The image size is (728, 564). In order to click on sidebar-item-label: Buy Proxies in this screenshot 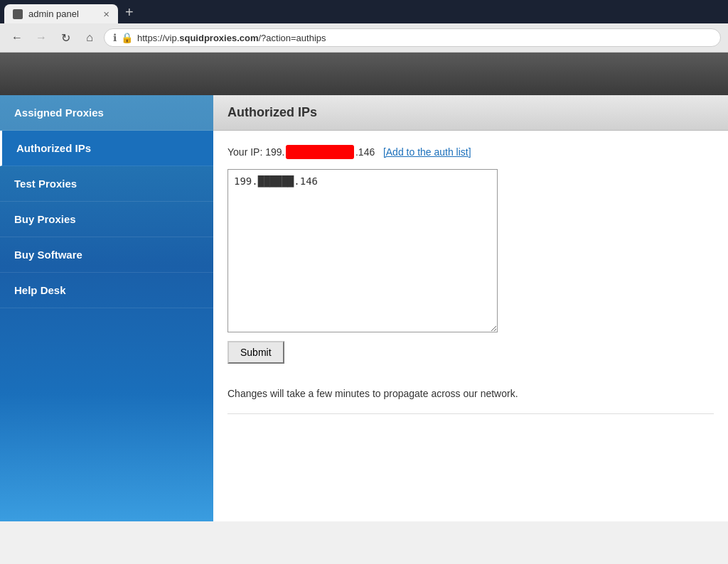, I will do `click(46, 219)`.